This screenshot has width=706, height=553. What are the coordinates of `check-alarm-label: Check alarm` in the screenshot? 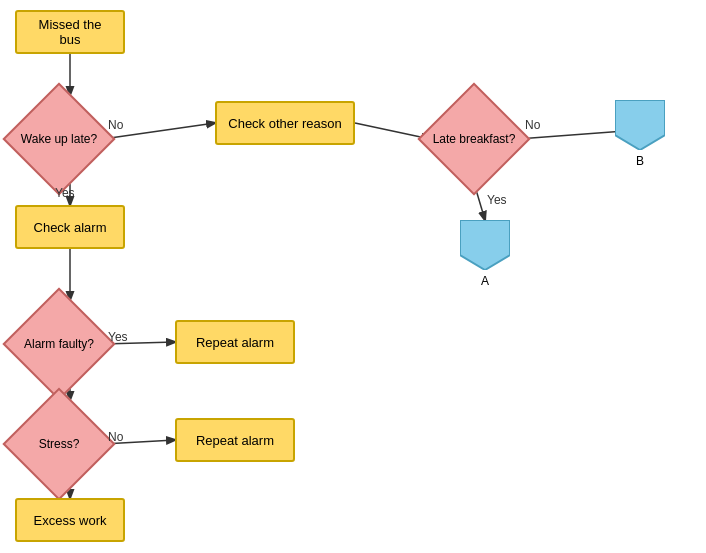 It's located at (70, 228).